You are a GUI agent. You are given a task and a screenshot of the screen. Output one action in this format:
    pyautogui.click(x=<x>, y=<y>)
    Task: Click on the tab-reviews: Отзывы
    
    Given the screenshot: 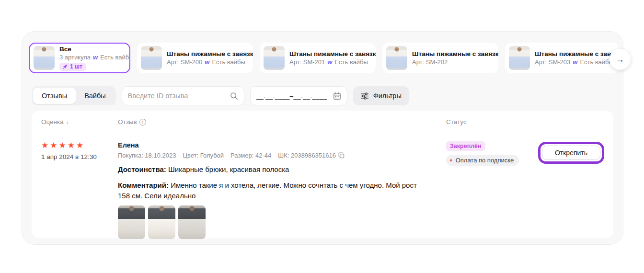 What is the action you would take?
    pyautogui.click(x=55, y=96)
    